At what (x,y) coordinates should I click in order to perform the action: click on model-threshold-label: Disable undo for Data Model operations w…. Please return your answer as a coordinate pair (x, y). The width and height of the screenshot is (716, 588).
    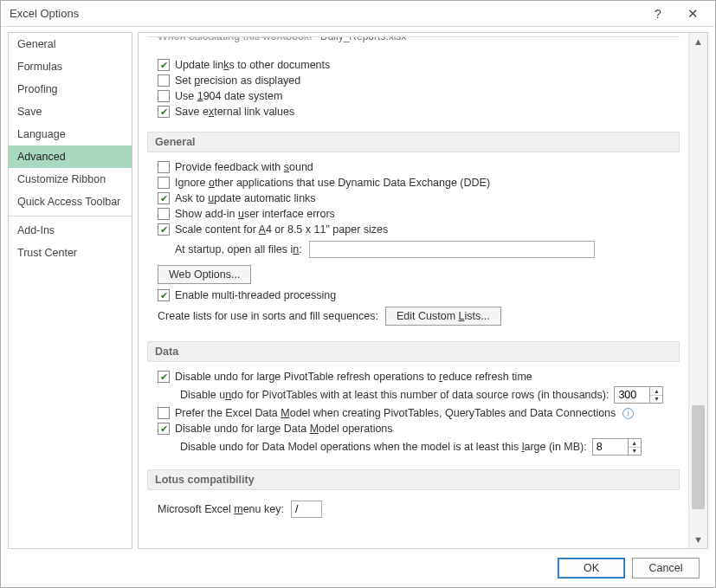
    Looking at the image, I should click on (384, 447).